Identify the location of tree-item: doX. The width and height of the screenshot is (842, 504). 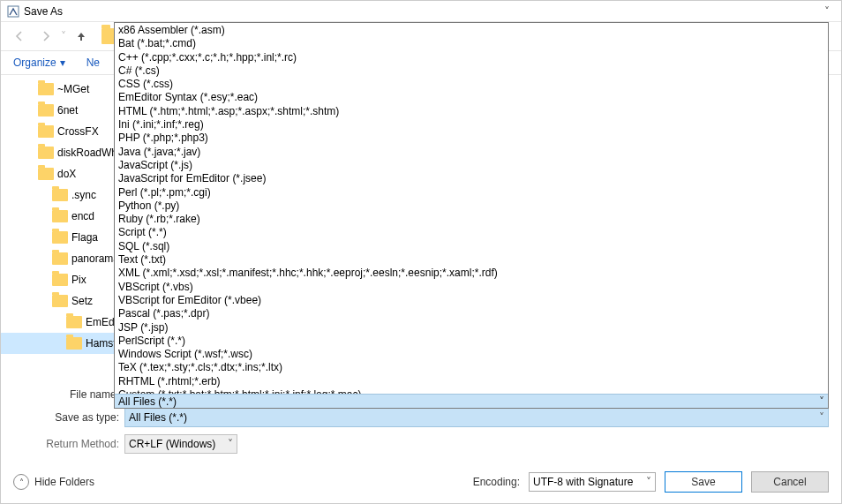
(57, 174).